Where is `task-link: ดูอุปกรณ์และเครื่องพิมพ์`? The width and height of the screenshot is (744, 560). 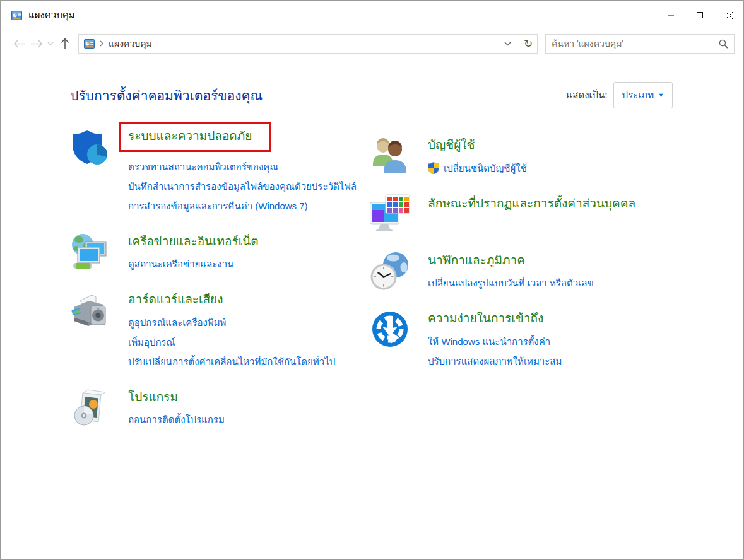
task-link: ดูอุปกรณ์และเครื่องพิมพ์ is located at coordinates (177, 323).